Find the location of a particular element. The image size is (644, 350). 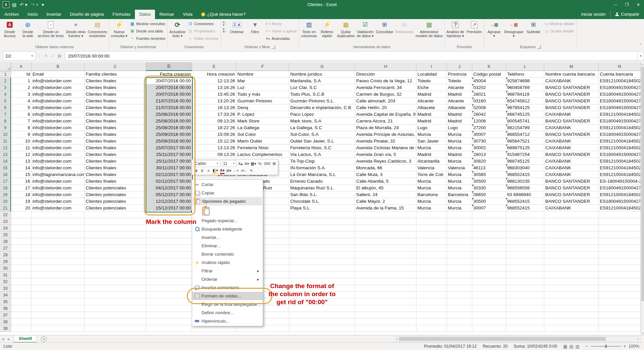

cell-K36 is located at coordinates (489, 309).